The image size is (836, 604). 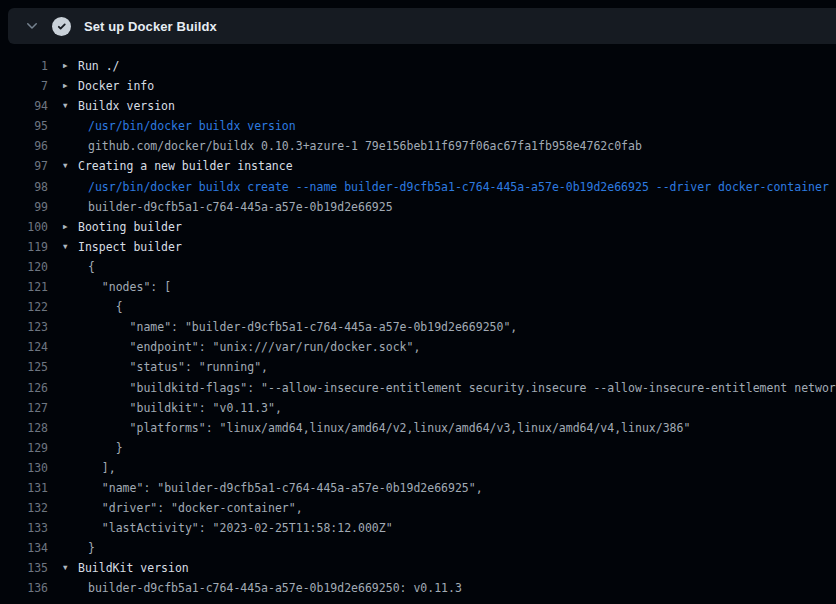 What do you see at coordinates (24, 528) in the screenshot?
I see `log-line-number: 133` at bounding box center [24, 528].